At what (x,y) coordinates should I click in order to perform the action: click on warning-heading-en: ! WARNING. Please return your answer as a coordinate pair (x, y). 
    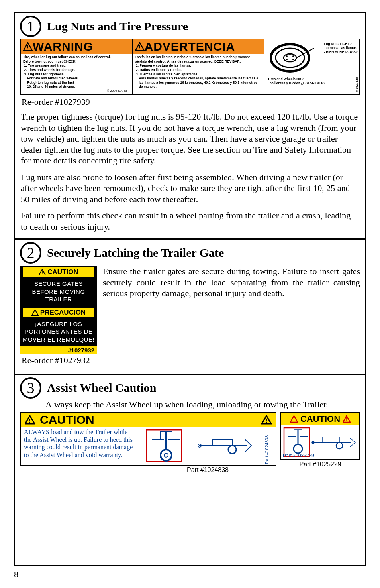
    Looking at the image, I should click on (76, 47).